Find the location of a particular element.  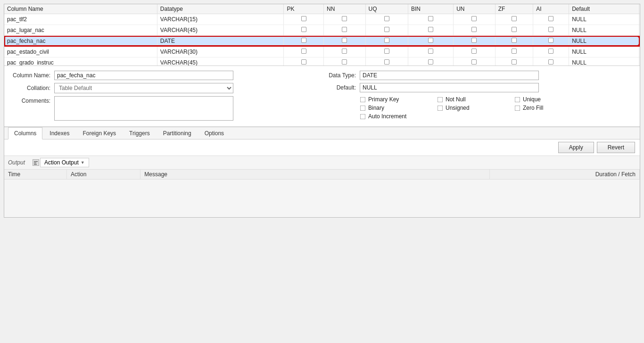

table-row: pac_lugar_nacVARCHAR(45)NULL is located at coordinates (322, 30).